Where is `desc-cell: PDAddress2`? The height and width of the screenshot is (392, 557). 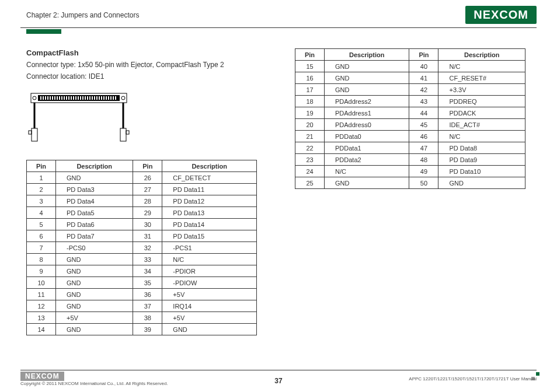 desc-cell: PDAddress2 is located at coordinates (367, 102).